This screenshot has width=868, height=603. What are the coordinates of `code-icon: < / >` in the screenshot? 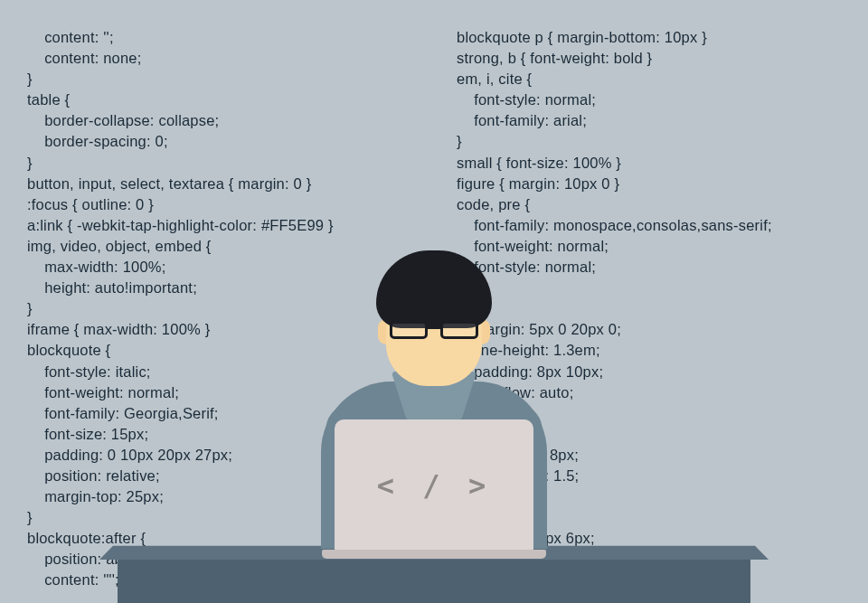 It's located at (434, 485).